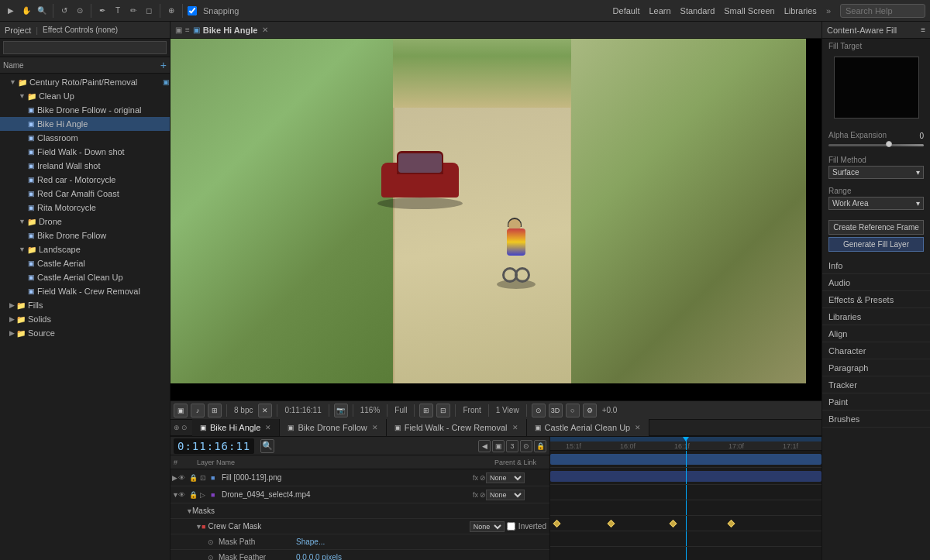 Image resolution: width=930 pixels, height=560 pixels. I want to click on grid-icon: ⊟, so click(443, 411).